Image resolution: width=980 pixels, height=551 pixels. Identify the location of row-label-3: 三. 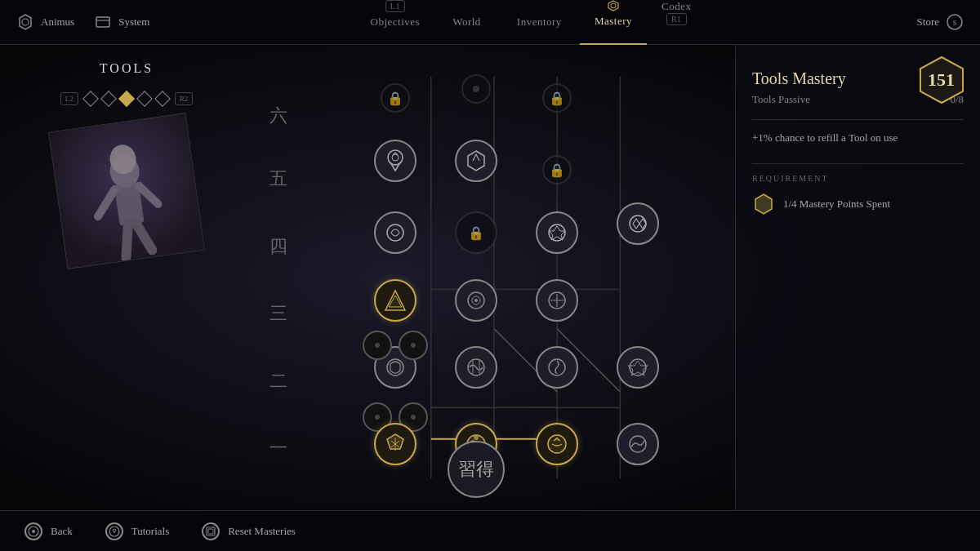
(278, 313).